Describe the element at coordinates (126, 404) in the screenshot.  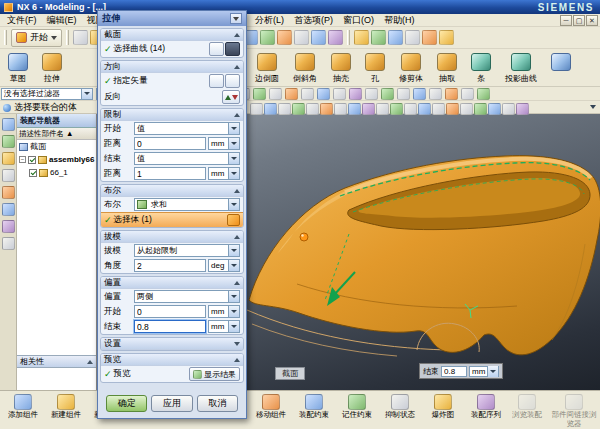
I see `ok-button: 确定` at that location.